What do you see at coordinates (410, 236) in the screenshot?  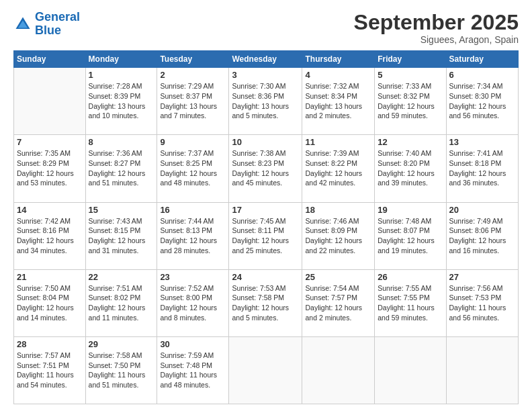 I see `calendar-cell: 19Sunrise: 7:48 AM Sunset: 8:07 PM Dayli…` at bounding box center [410, 236].